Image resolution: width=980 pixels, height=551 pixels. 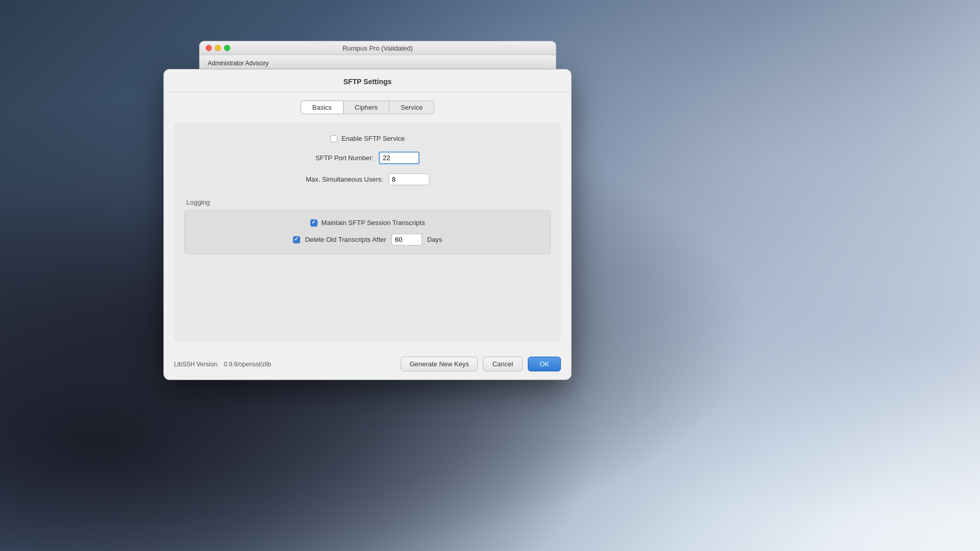 I want to click on tab-bar: Basics Ciphers Service, so click(x=368, y=107).